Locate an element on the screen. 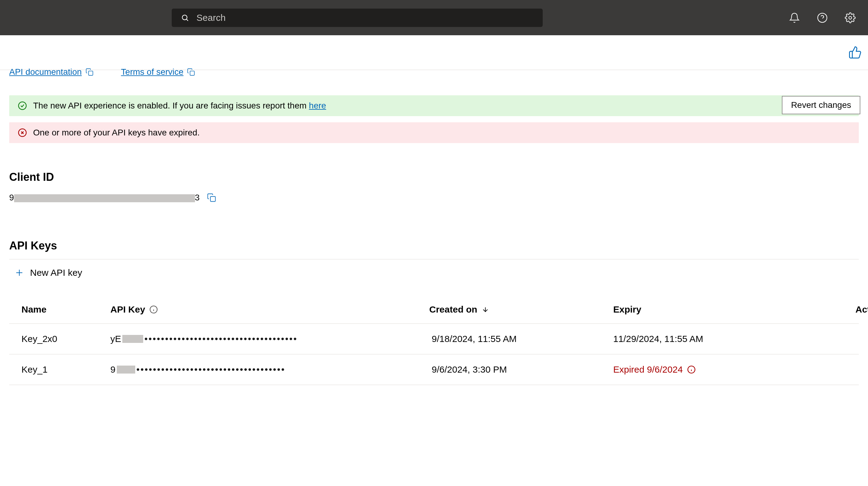 This screenshot has height=486, width=868. help-icon is located at coordinates (822, 18).